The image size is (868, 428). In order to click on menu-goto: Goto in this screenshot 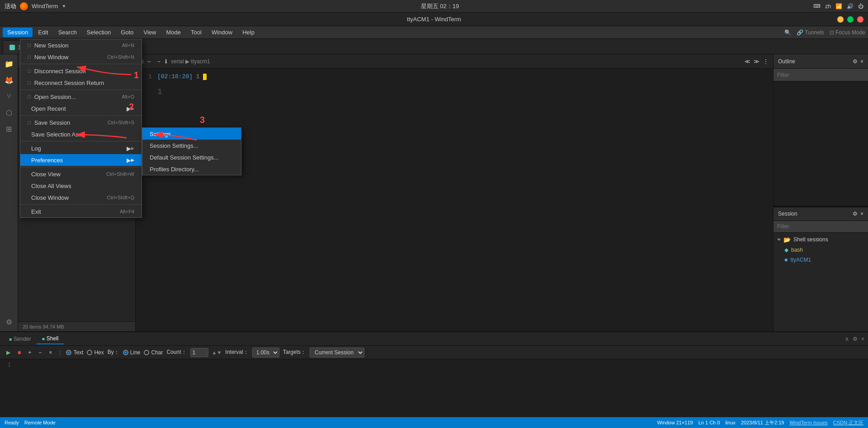, I will do `click(127, 33)`.